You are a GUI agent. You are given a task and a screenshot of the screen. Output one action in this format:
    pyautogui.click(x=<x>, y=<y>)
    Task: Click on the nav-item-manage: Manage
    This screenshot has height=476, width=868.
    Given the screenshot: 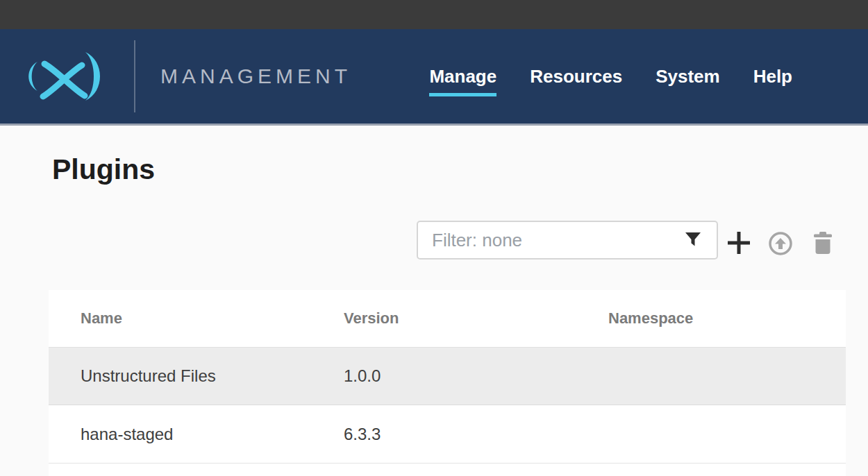 What is the action you would take?
    pyautogui.click(x=462, y=76)
    